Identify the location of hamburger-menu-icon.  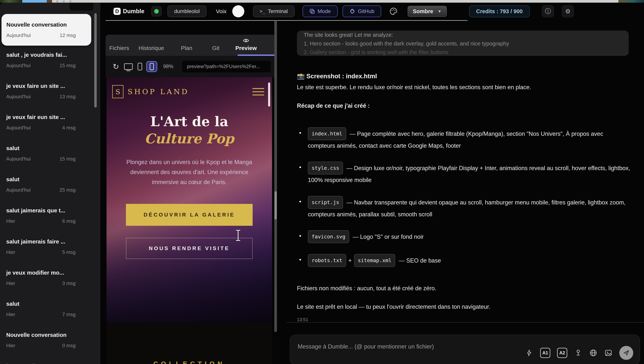
(258, 92).